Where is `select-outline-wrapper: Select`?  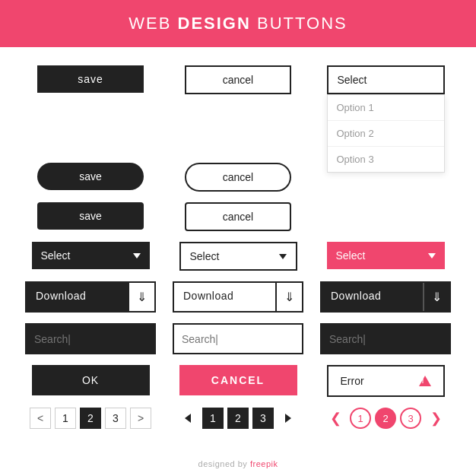 select-outline-wrapper: Select is located at coordinates (239, 256).